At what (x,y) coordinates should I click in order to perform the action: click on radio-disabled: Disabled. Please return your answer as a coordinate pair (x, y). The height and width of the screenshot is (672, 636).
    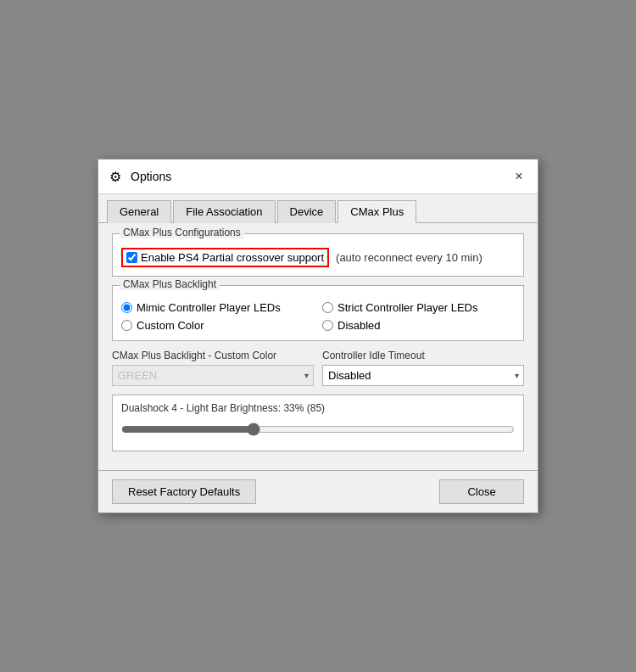
    Looking at the image, I should click on (419, 326).